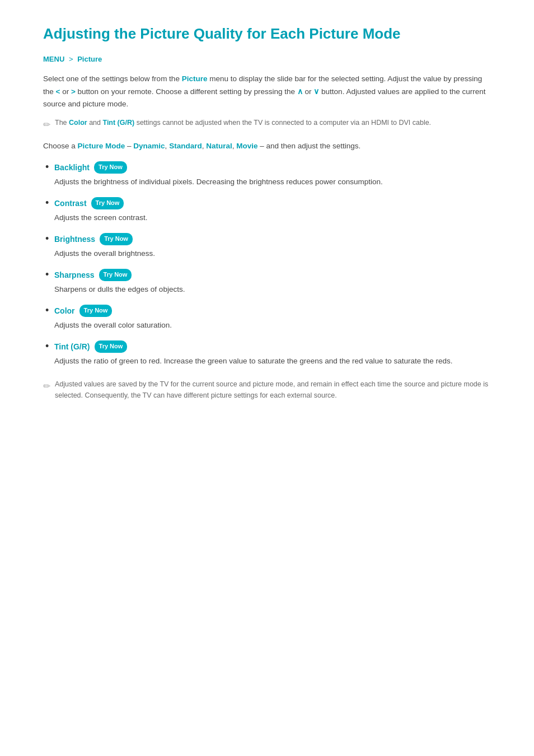  Describe the element at coordinates (102, 146) in the screenshot. I see `picture-mode-ref: Picture Mode` at that location.